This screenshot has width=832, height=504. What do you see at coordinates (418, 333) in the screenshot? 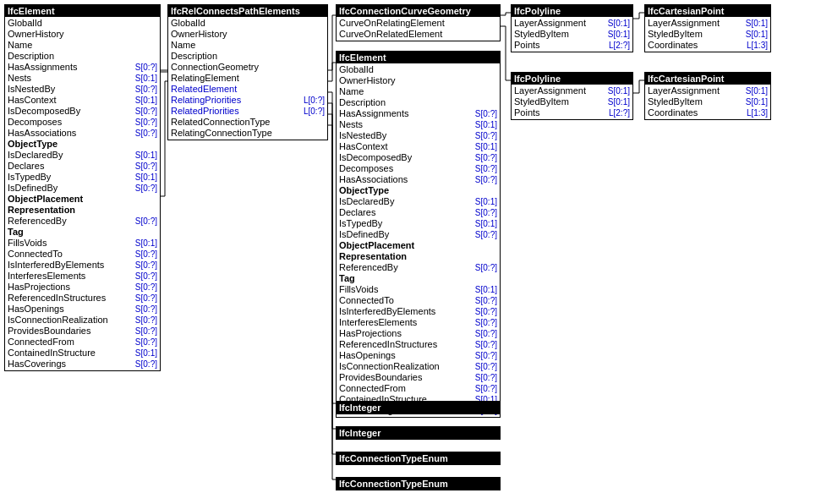
I see `row: HasProjectionsS[0:?]` at bounding box center [418, 333].